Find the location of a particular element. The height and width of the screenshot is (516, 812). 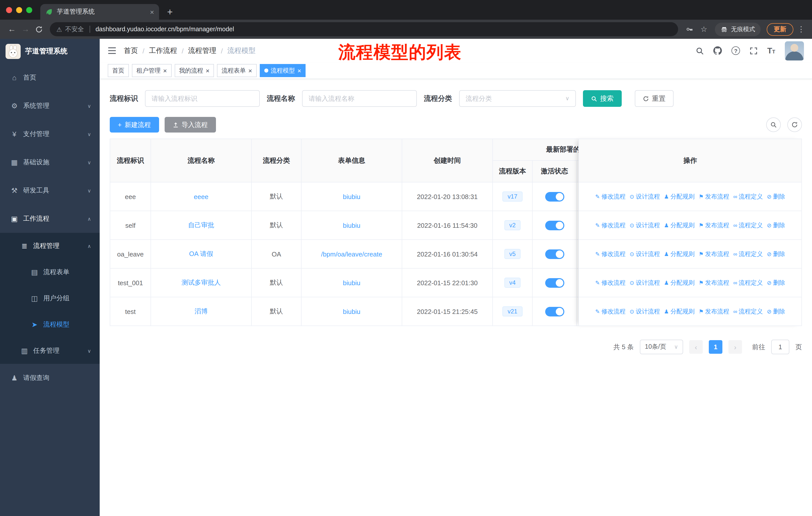

address-field: ⚠ 不安全 dashboard.yudao.iocoder.cn/bpm/man… is located at coordinates (364, 29).